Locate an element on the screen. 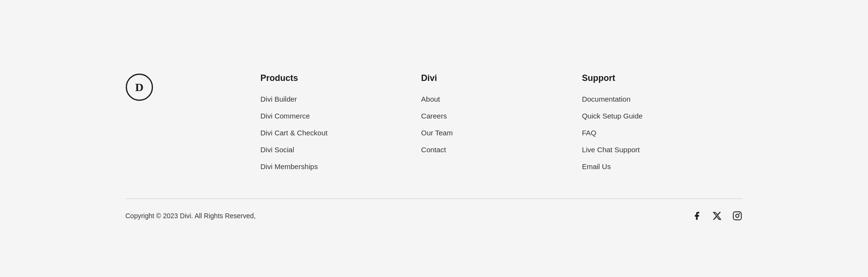 Image resolution: width=868 pixels, height=277 pixels. footer-bottom: Copyright © 2023 Divi. All Rights Reserv… is located at coordinates (434, 216).